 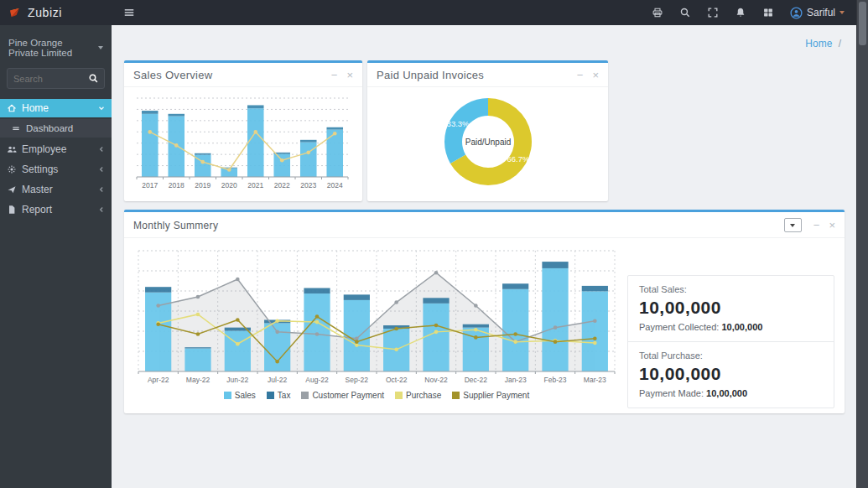 I want to click on breadcrumb-home-link: Home, so click(x=819, y=44).